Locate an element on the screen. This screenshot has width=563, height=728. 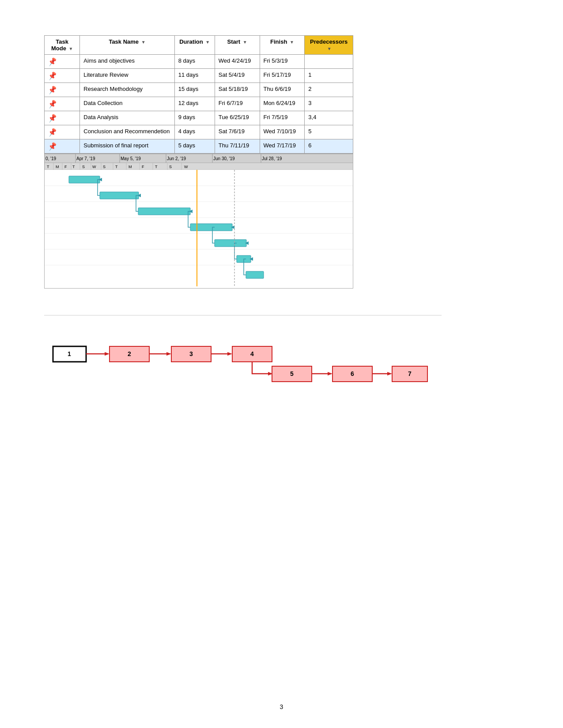
table-cell-finish: Fri 5/17/19 is located at coordinates (282, 76).